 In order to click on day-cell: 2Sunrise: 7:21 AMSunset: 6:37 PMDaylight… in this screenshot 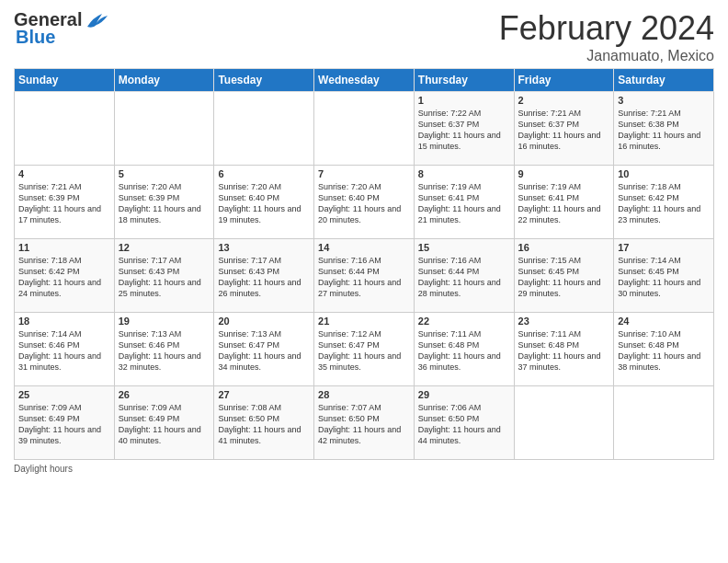, I will do `click(564, 129)`.